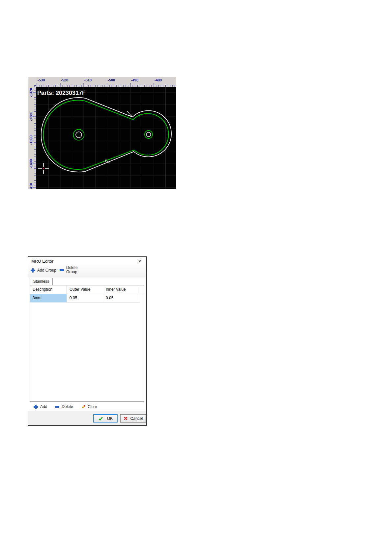  I want to click on add-group-button: Add Group, so click(43, 270).